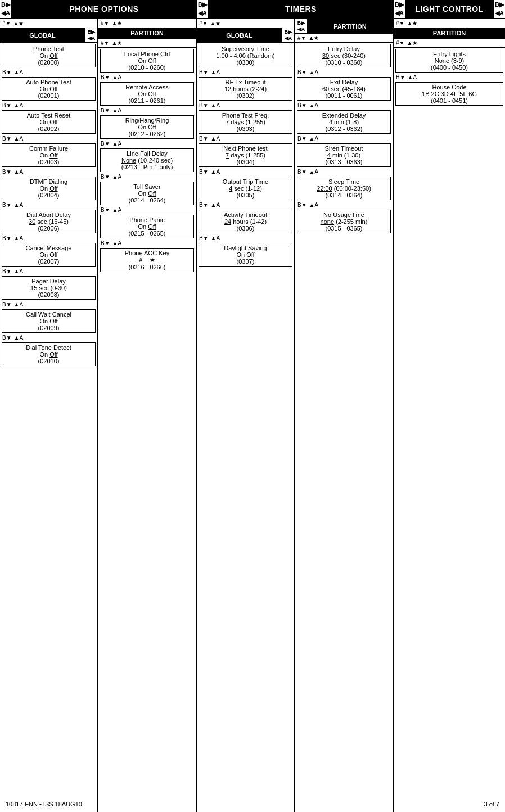  What do you see at coordinates (147, 193) in the screenshot?
I see `toll-saver-box: Toll Saver On Off (0214 - 0264)` at bounding box center [147, 193].